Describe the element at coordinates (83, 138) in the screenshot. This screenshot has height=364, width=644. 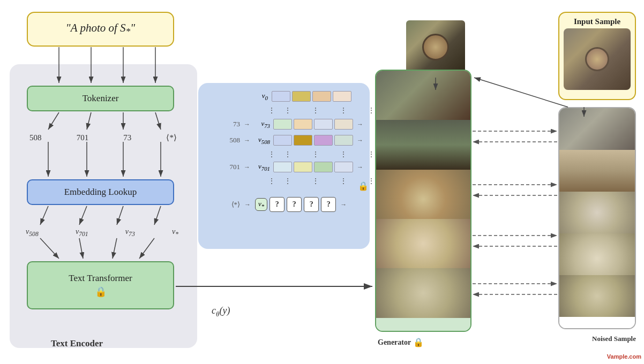
I see `token-701: 701` at that location.